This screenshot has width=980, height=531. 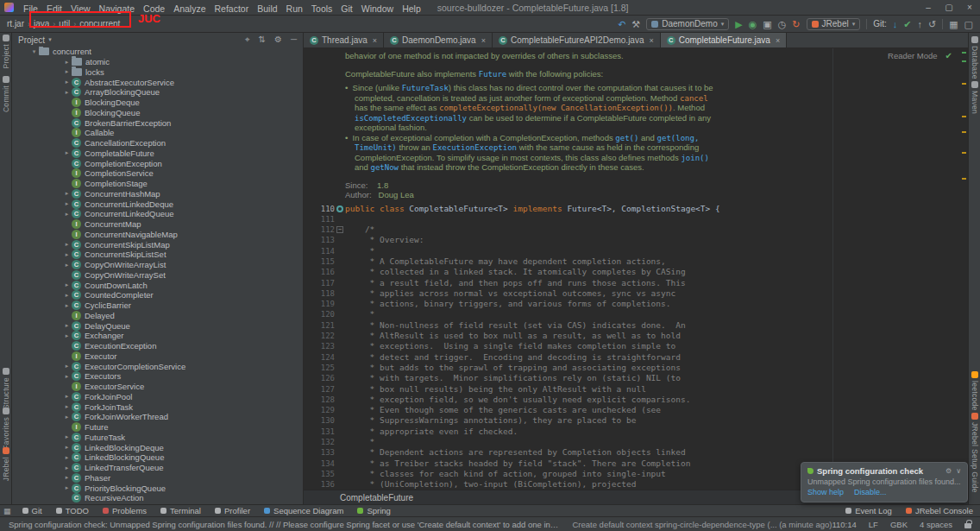 I want to click on tree-item-completionstage: ICompletionStage, so click(x=157, y=184).